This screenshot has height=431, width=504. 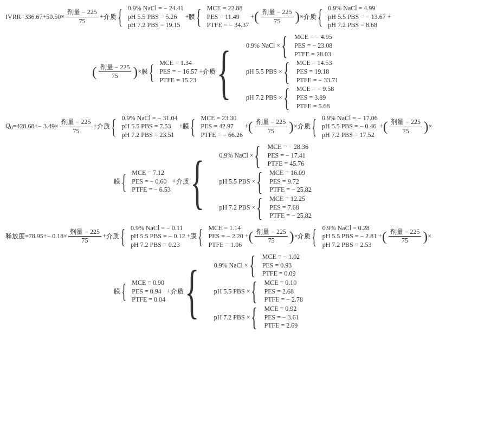 I want to click on dose-fraction: 剂量 − 225 75, so click(x=82, y=17).